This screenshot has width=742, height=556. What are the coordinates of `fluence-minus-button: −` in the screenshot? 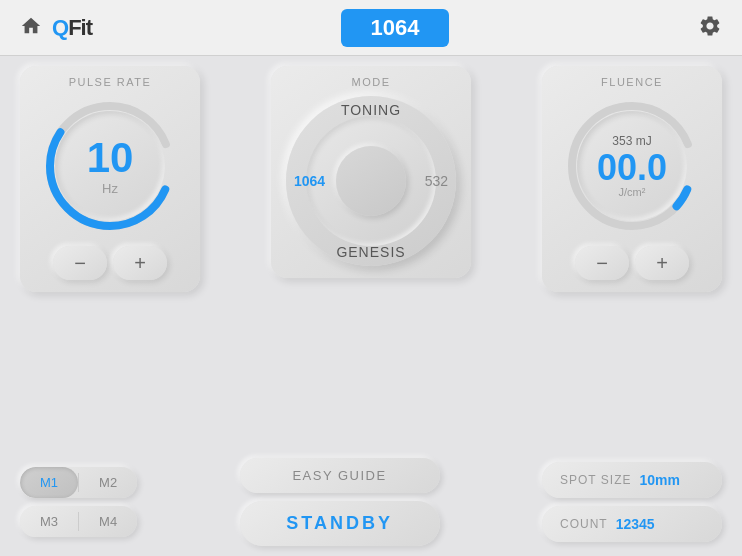 It's located at (602, 263).